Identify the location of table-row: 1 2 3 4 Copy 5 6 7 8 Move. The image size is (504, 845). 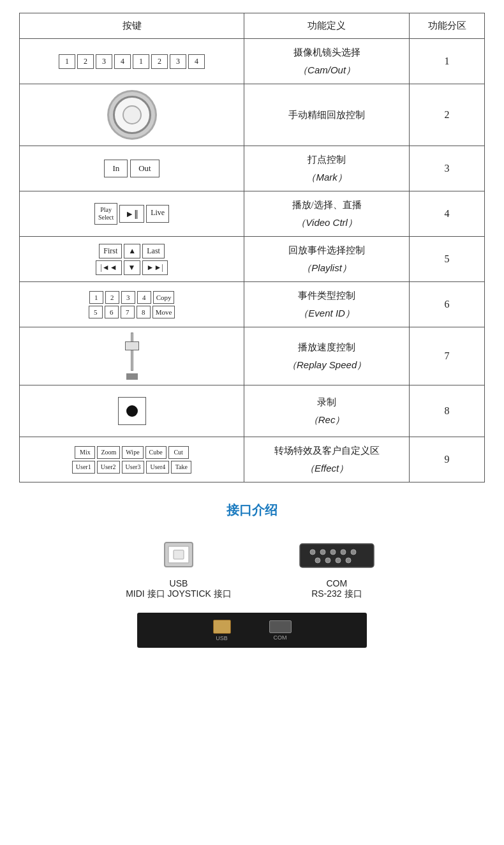
(253, 305).